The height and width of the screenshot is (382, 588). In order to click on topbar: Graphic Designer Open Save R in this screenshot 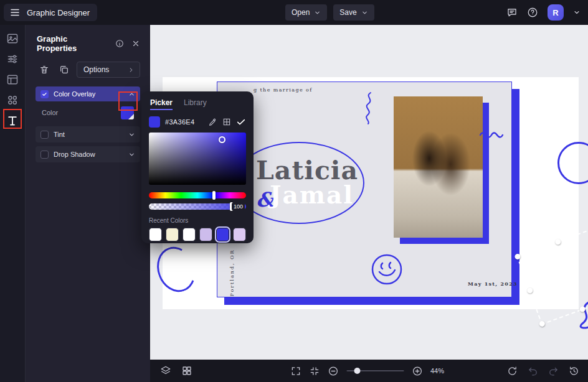, I will do `click(294, 12)`.